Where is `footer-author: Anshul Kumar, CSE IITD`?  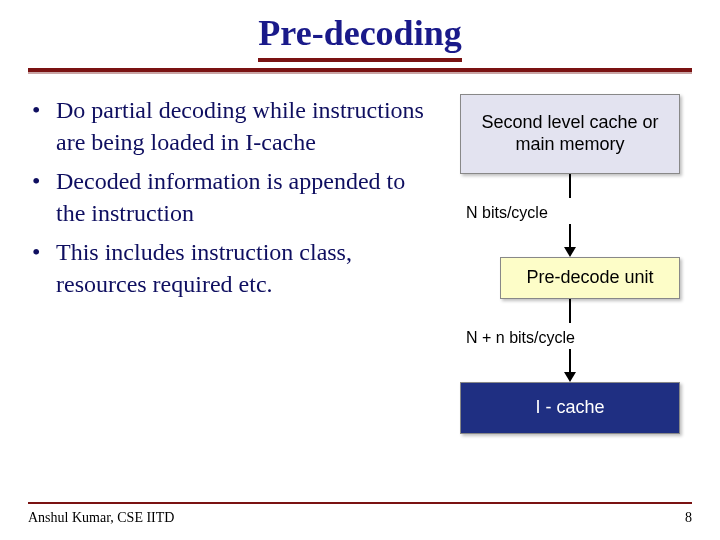
footer-author: Anshul Kumar, CSE IITD is located at coordinates (101, 518).